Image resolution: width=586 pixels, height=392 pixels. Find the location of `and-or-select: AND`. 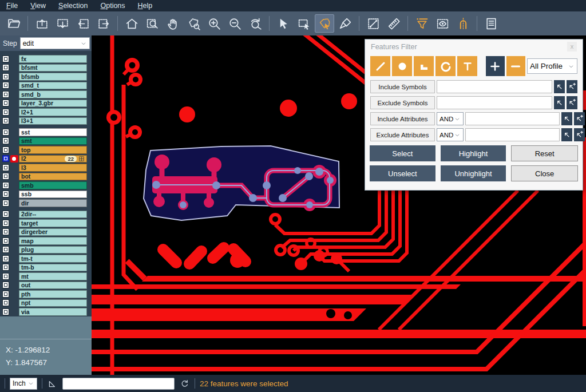

and-or-select: AND is located at coordinates (450, 119).